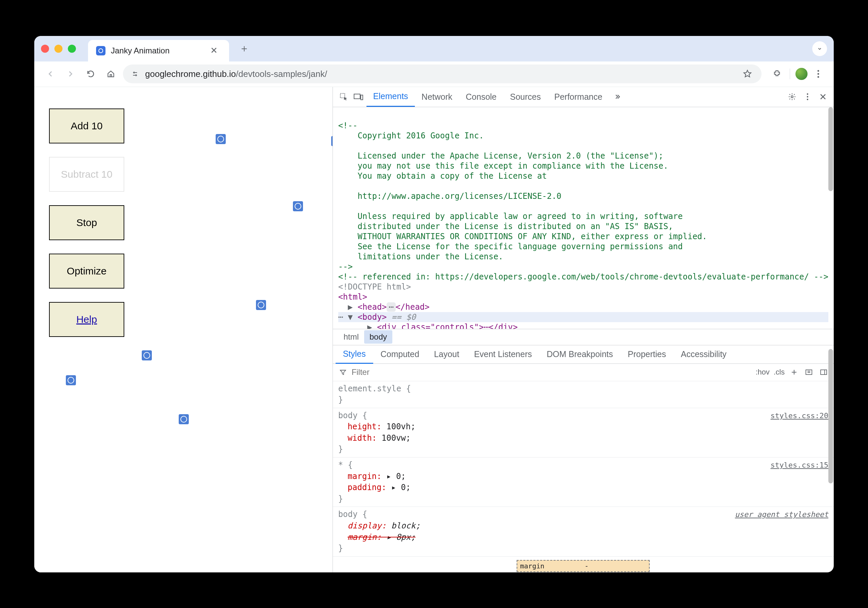 Image resolution: width=868 pixels, height=608 pixels. What do you see at coordinates (503, 354) in the screenshot?
I see `styles-tab-event-listeners: Event Listeners` at bounding box center [503, 354].